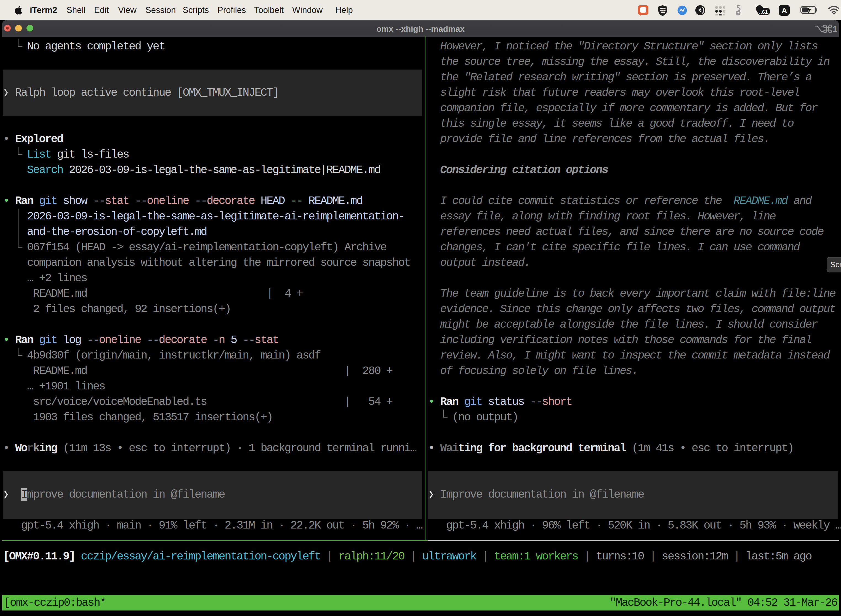 The image size is (841, 616). What do you see at coordinates (835, 29) in the screenshot?
I see `svg-text: 1` at bounding box center [835, 29].